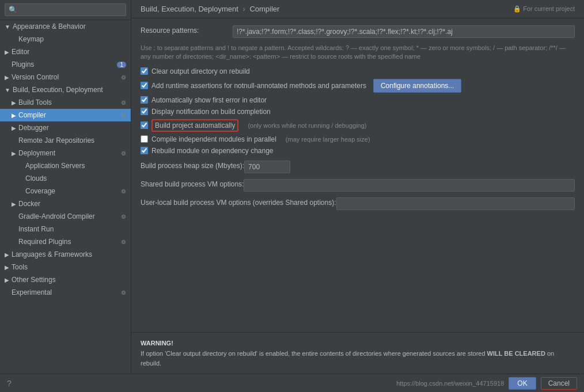 Image resolution: width=584 pixels, height=392 pixels. Describe the element at coordinates (144, 100) in the screenshot. I see `checkbox-auto-show-error` at that location.